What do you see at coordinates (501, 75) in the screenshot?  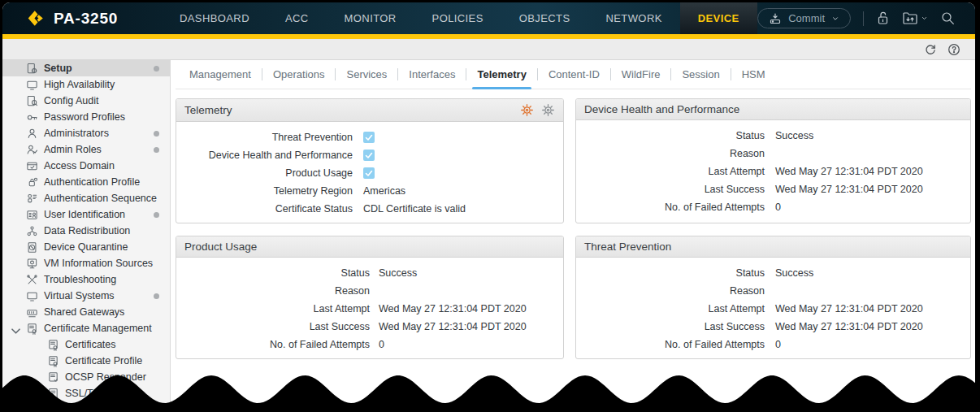 I see `tab-telemetry: Telemetry` at bounding box center [501, 75].